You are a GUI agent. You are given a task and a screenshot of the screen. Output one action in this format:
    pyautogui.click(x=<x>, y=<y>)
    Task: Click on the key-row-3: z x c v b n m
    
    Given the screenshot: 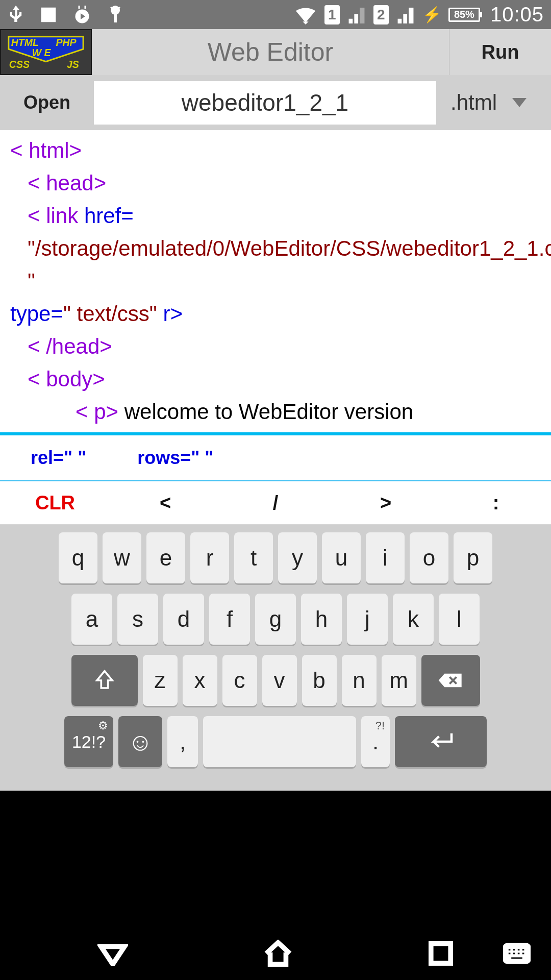 What is the action you would take?
    pyautogui.click(x=276, y=680)
    